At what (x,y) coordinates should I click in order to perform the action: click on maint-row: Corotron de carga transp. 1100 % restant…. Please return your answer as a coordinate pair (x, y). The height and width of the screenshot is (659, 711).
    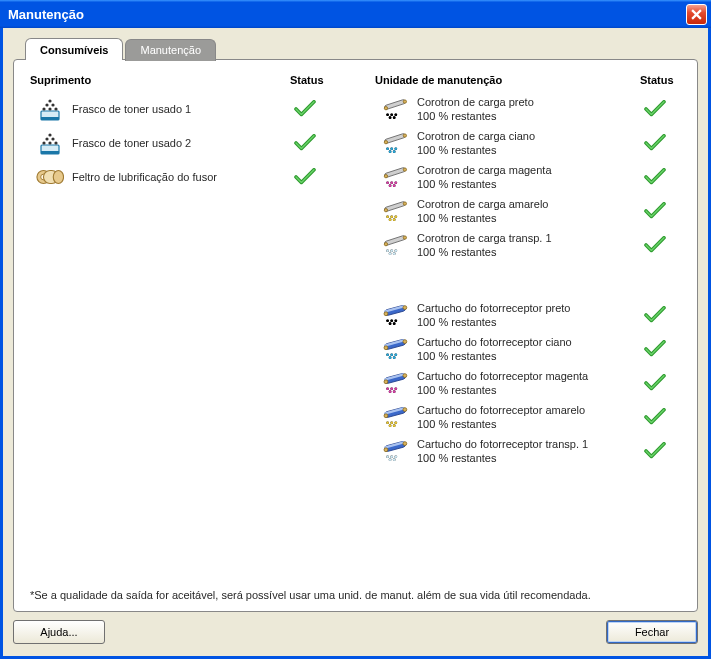
    Looking at the image, I should click on (528, 245).